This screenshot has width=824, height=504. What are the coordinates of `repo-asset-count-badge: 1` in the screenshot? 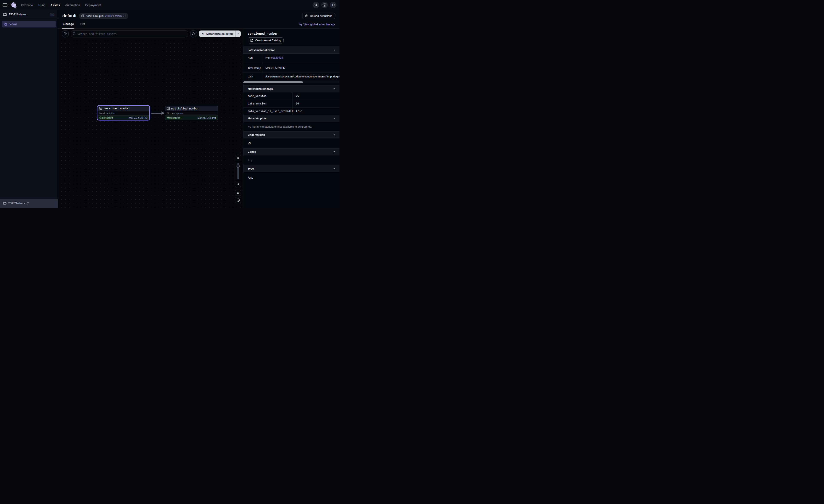 It's located at (52, 15).